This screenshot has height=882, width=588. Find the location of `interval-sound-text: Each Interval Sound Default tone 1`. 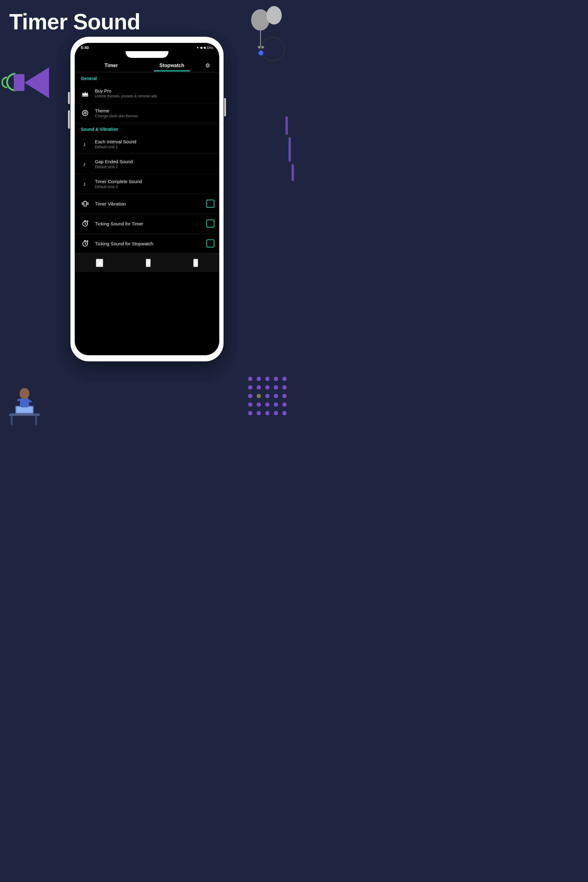

interval-sound-text: Each Interval Sound Default tone 1 is located at coordinates (154, 144).